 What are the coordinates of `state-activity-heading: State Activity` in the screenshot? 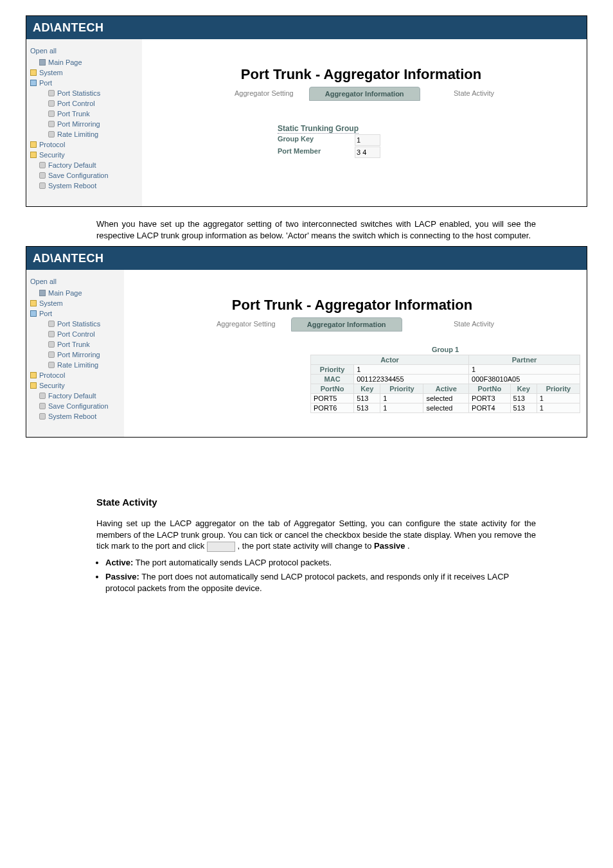 It's located at (316, 502).